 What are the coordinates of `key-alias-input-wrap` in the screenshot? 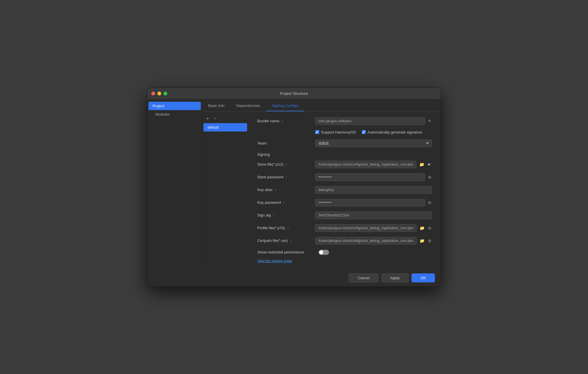 It's located at (374, 190).